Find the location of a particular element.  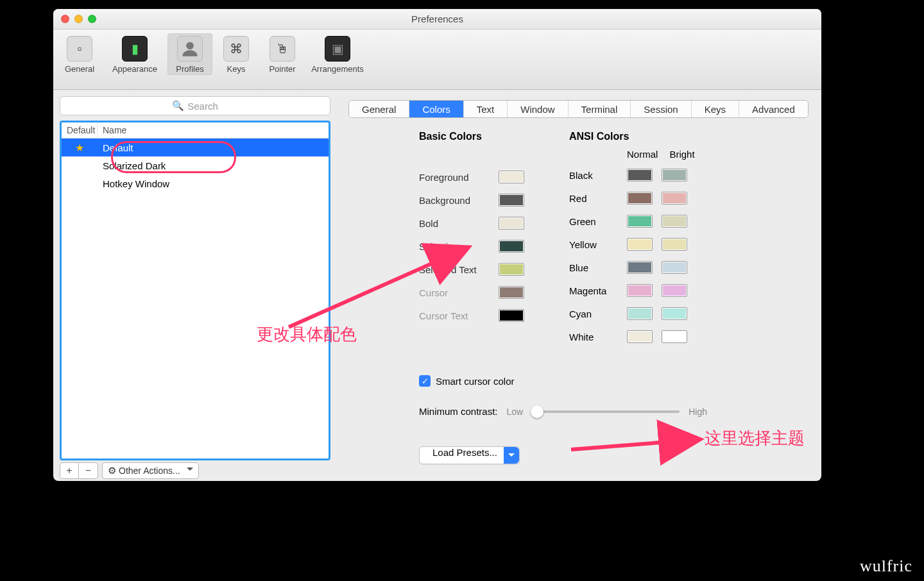

search-input: 🔍 Search is located at coordinates (195, 106).